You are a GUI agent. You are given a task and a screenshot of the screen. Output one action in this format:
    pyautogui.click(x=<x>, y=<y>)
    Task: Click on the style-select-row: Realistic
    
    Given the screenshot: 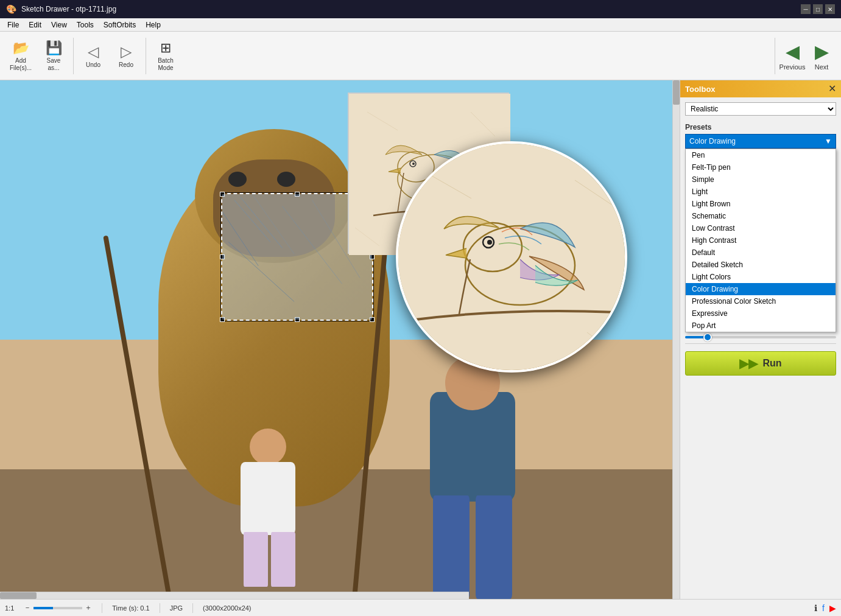 What is the action you would take?
    pyautogui.click(x=761, y=110)
    